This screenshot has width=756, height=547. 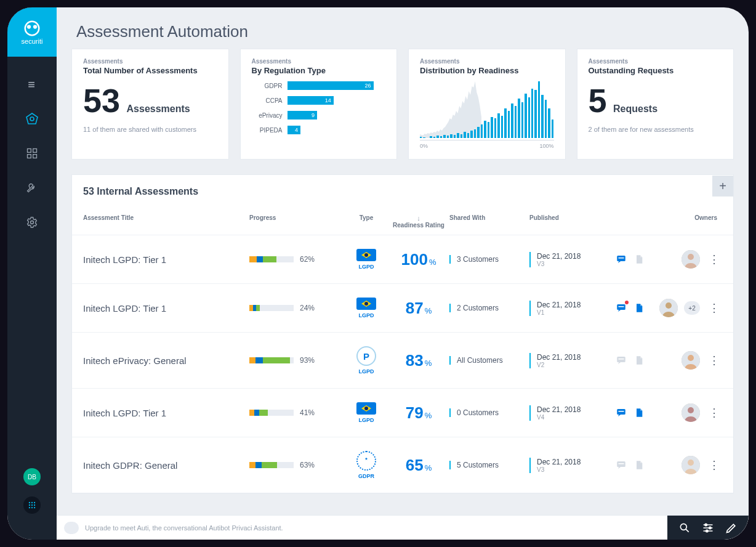 I want to click on readiness-value: 83%, so click(x=419, y=361).